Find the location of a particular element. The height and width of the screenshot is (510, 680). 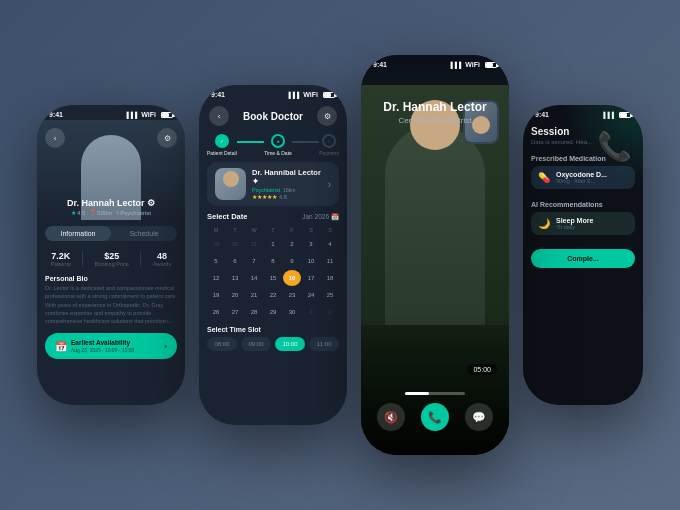

cal-day-1: 1 is located at coordinates (273, 244).